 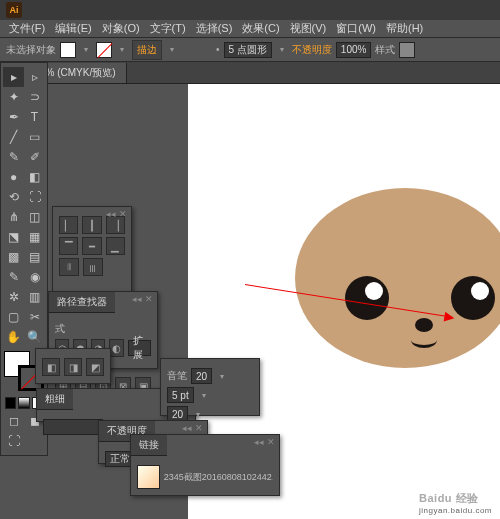 I want to click on perspective-tool: ▦, so click(x=34, y=237).